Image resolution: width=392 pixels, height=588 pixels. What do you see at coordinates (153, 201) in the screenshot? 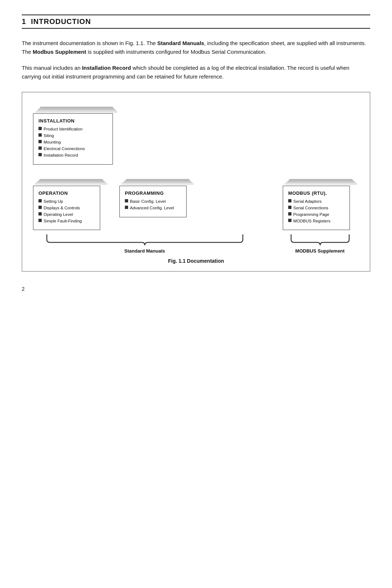
I see `programming-cover: PROGRAMMING Basic Config. Level Advanced…` at bounding box center [153, 201].